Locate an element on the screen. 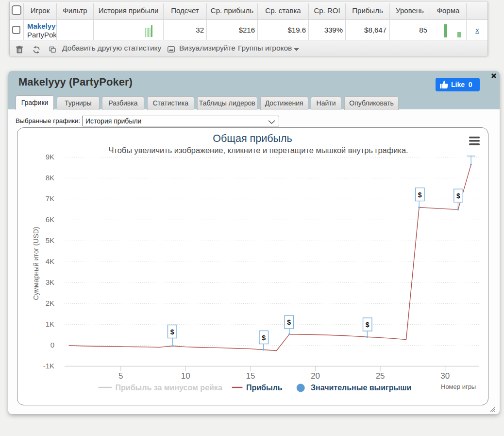 This screenshot has height=436, width=504. svg-text: Прибыль за минусом рейка is located at coordinates (169, 388).